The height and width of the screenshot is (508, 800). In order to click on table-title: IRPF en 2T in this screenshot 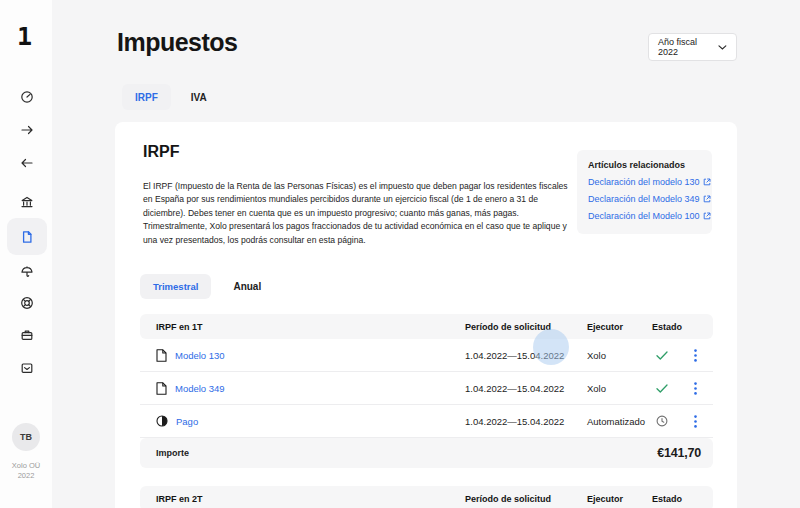, I will do `click(180, 497)`.